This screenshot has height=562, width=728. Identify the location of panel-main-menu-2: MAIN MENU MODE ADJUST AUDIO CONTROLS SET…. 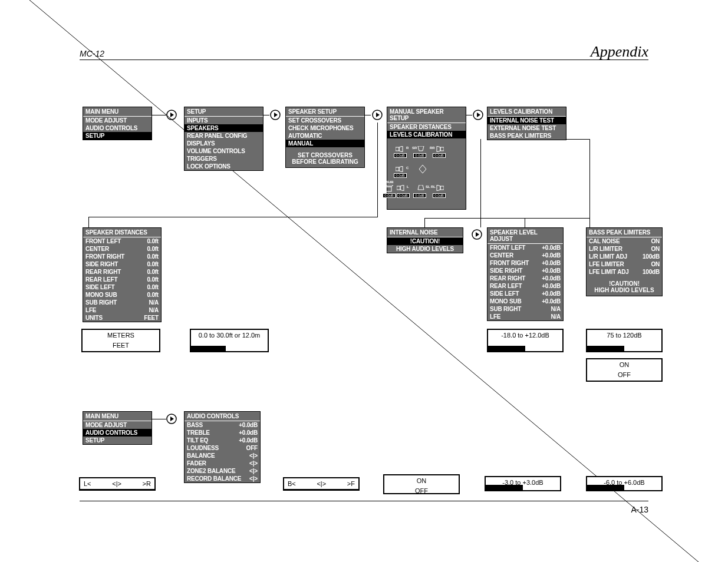
(117, 428).